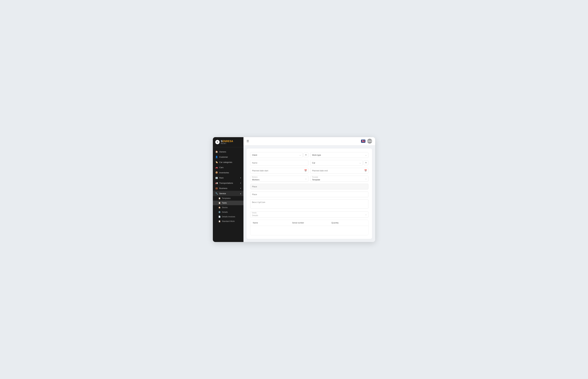  Describe the element at coordinates (309, 194) in the screenshot. I see `task-form-card: Client + Work type` at that location.